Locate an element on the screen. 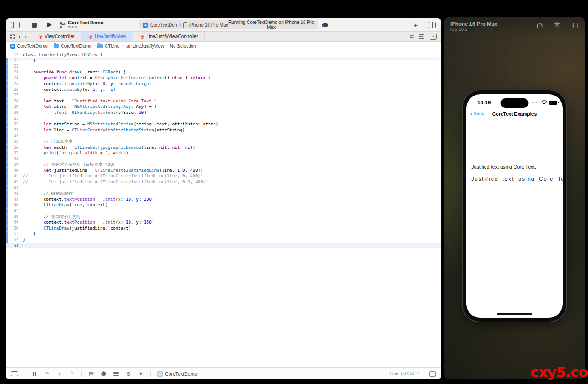 This screenshot has height=384, width=588. code-line: 36 let width = CTLineGetTypographicBound… is located at coordinates (223, 148).